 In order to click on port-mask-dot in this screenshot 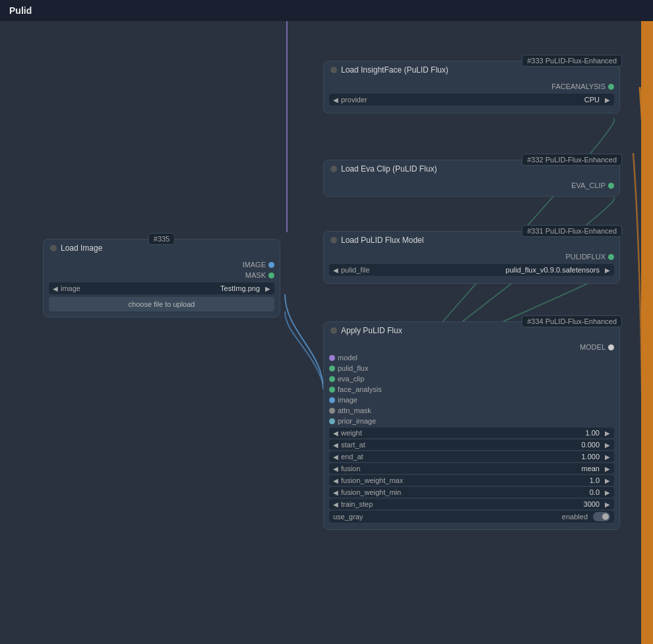, I will do `click(272, 276)`.